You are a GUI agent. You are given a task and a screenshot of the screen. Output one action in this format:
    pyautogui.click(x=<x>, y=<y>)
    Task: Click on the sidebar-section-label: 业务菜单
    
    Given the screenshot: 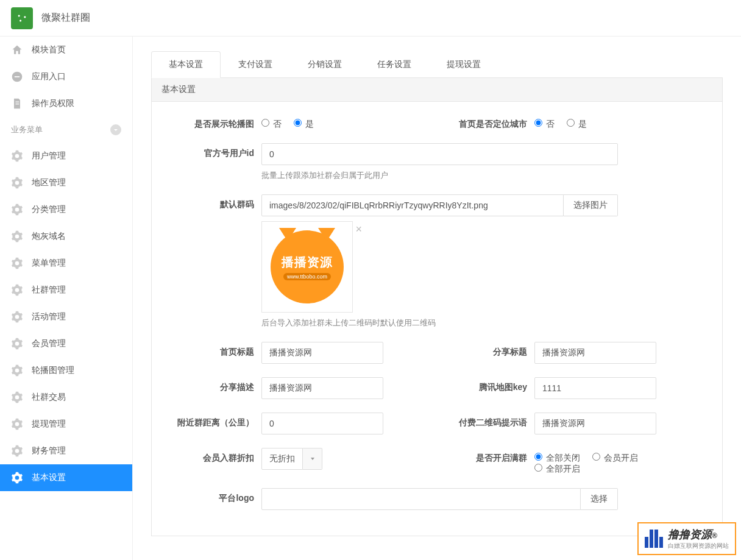 What is the action you would take?
    pyautogui.click(x=27, y=130)
    